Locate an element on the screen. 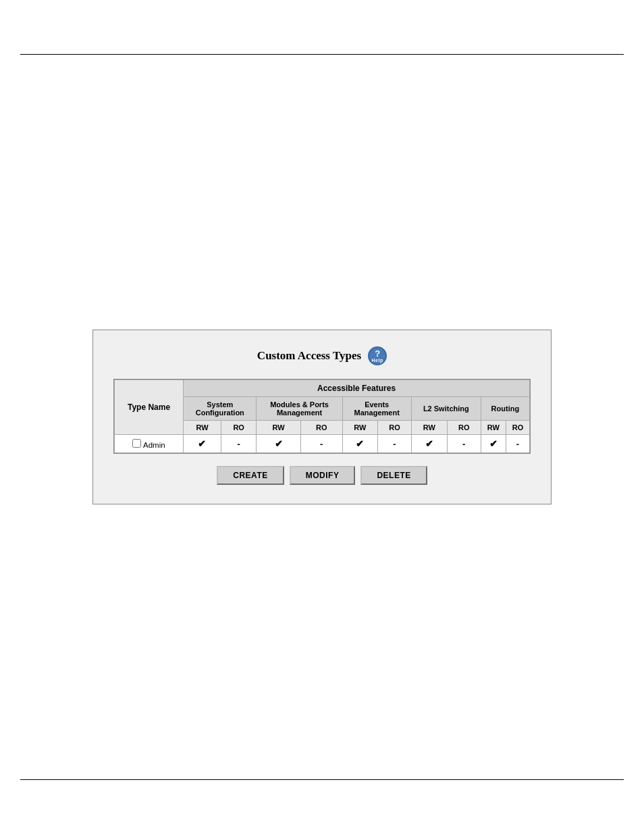  panel-title: Custom Access Types is located at coordinates (309, 356).